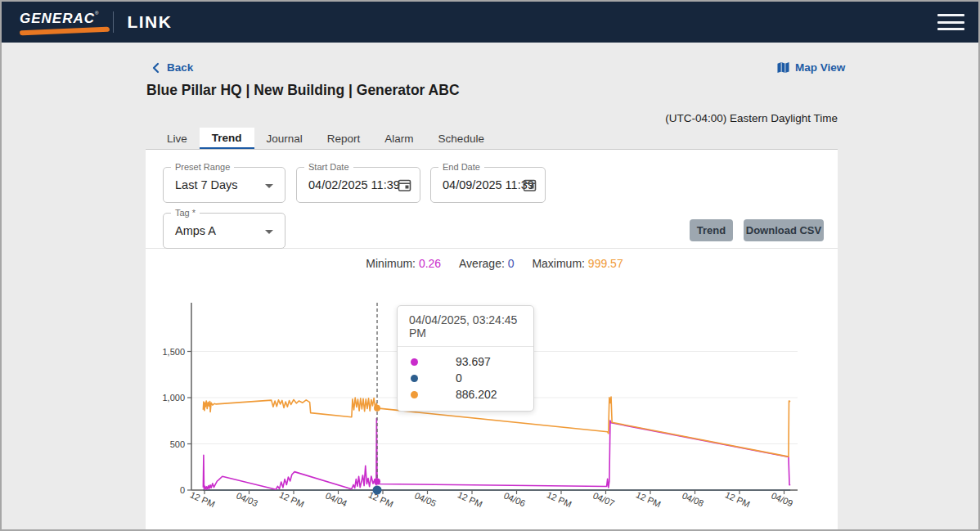  I want to click on svg-text: 04/07, so click(604, 499).